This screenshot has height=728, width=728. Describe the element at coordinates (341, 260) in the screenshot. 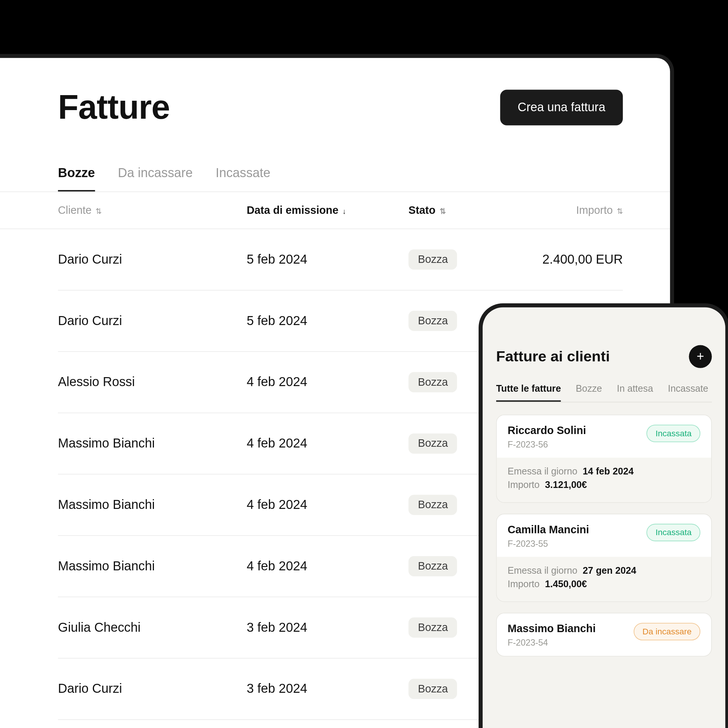

I see `table-row: Dario Curzi5 feb 2024Bozza2.400,00 EUR` at that location.